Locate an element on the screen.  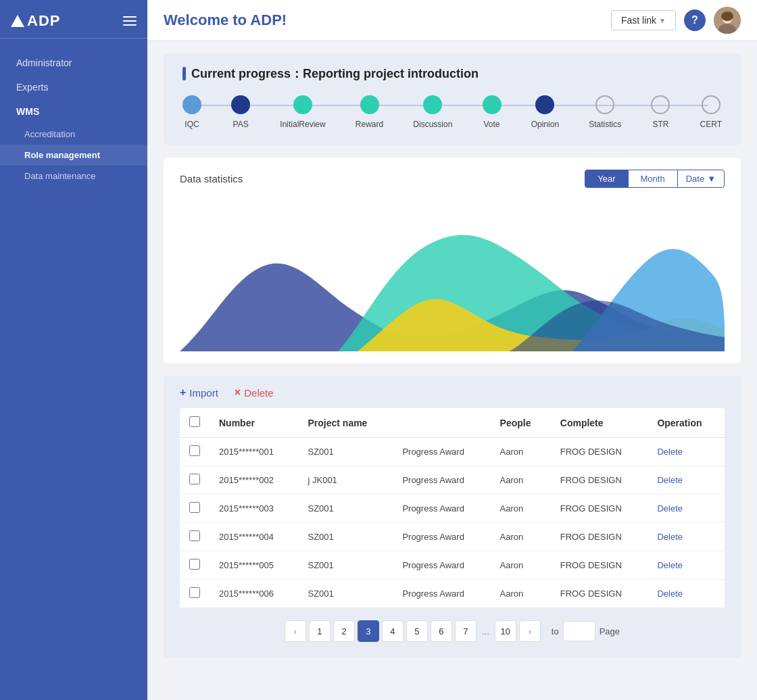
cell-people-5: Aaron is located at coordinates (520, 594).